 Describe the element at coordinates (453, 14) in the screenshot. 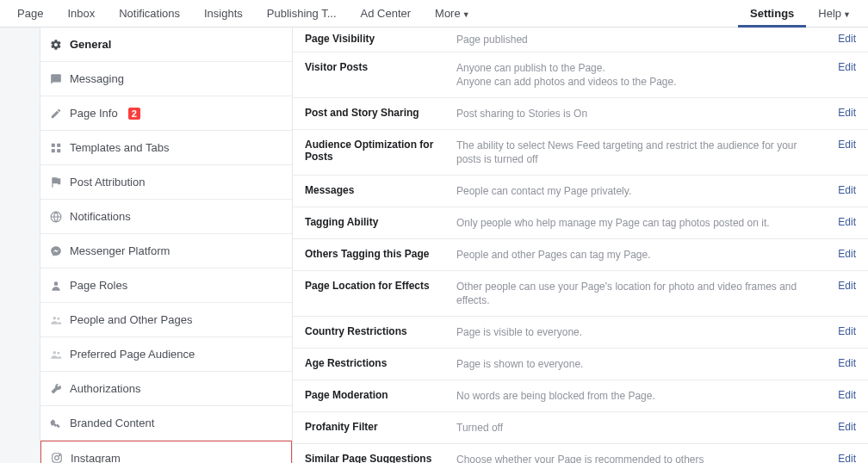

I see `nav-more: More▼` at that location.